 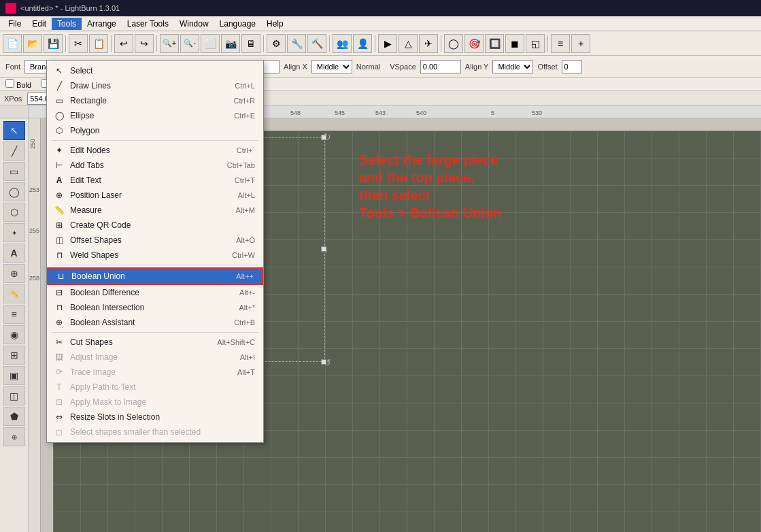 I want to click on tb-cut: ✂, so click(x=78, y=44).